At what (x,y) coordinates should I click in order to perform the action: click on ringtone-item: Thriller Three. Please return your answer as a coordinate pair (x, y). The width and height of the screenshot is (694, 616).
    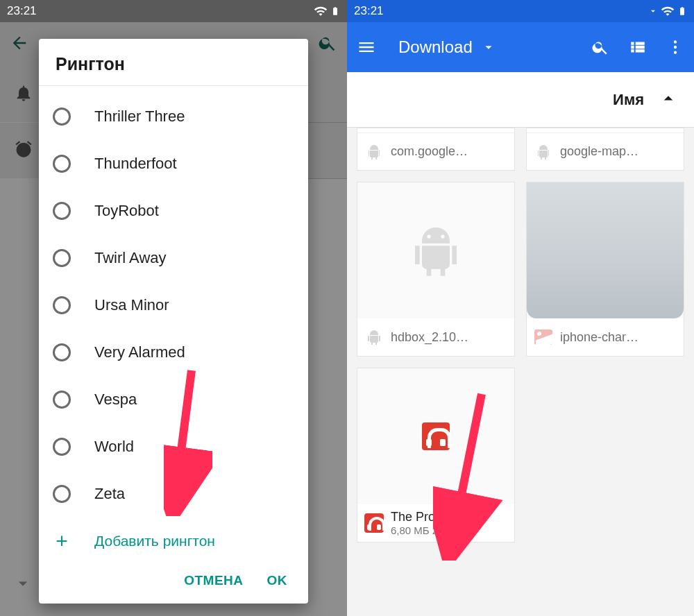
    Looking at the image, I should click on (174, 117).